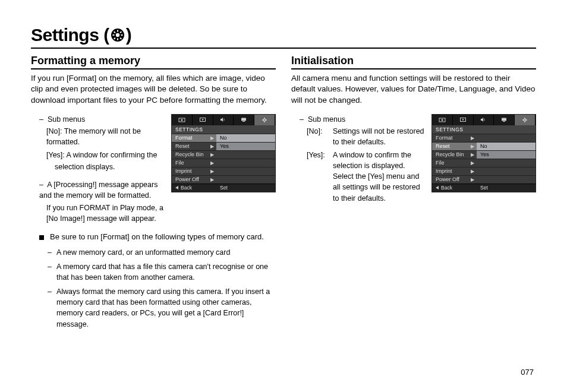 Image resolution: width=567 pixels, height=392 pixels. Describe the element at coordinates (223, 138) in the screenshot. I see `lcd-row-format: Format▶No` at that location.